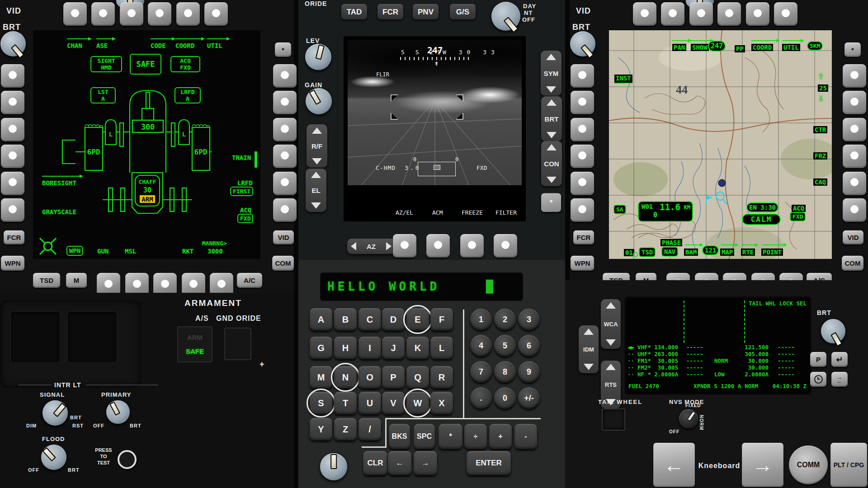 The width and height of the screenshot is (868, 488). I want to click on key-f: F, so click(442, 319).